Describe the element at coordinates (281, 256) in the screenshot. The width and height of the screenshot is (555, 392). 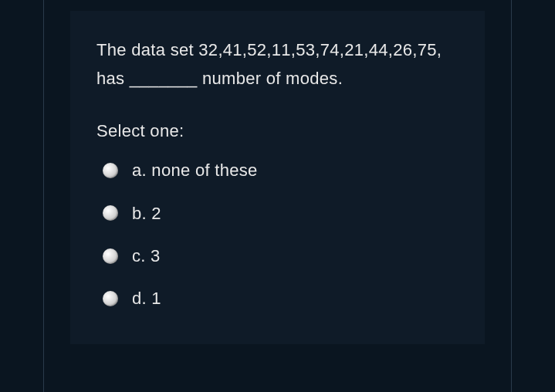
I see `option-c: c. 3` at that location.